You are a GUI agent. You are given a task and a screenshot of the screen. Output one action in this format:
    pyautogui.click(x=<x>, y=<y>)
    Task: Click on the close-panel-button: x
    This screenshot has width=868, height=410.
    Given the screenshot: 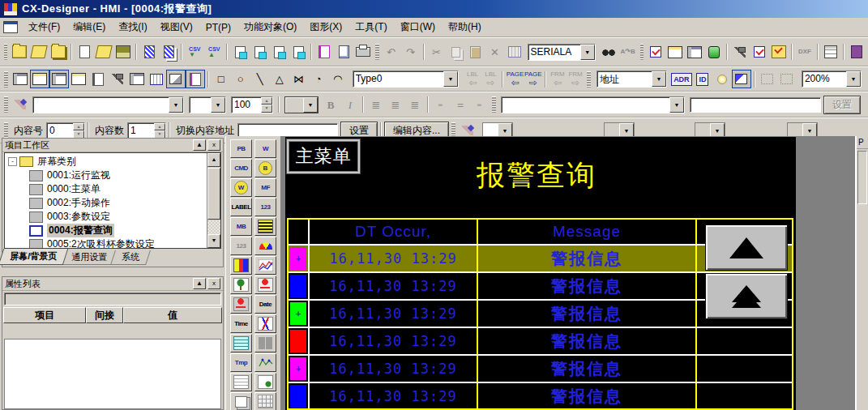 What is the action you would take?
    pyautogui.click(x=214, y=145)
    